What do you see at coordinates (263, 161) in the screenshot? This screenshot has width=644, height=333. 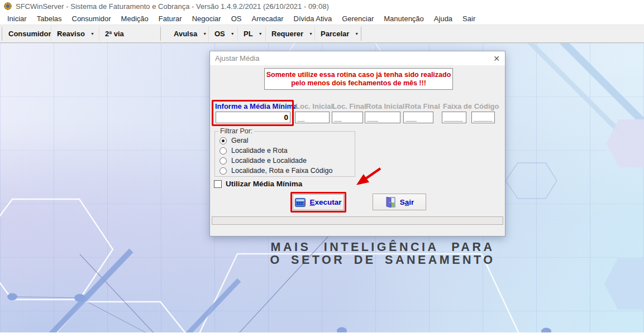 I see `radio-option-localidade-e-localidade: Localidade e Localidade` at bounding box center [263, 161].